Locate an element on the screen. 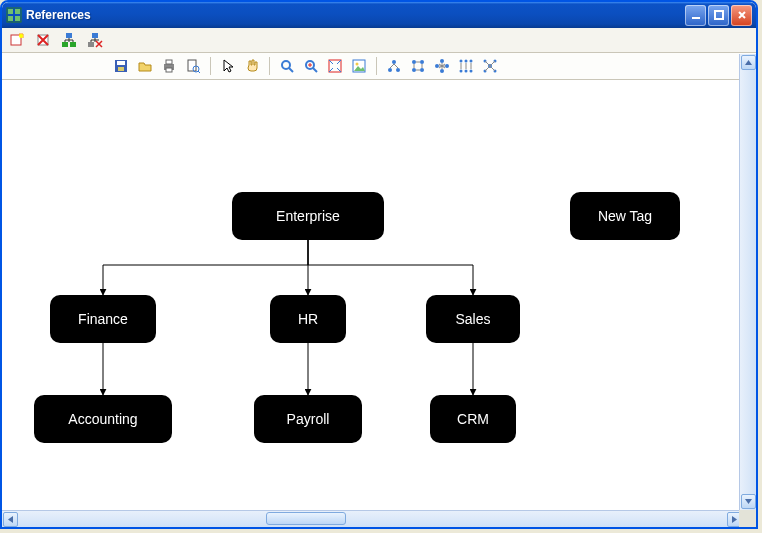  new-tag-icon is located at coordinates (17, 40).